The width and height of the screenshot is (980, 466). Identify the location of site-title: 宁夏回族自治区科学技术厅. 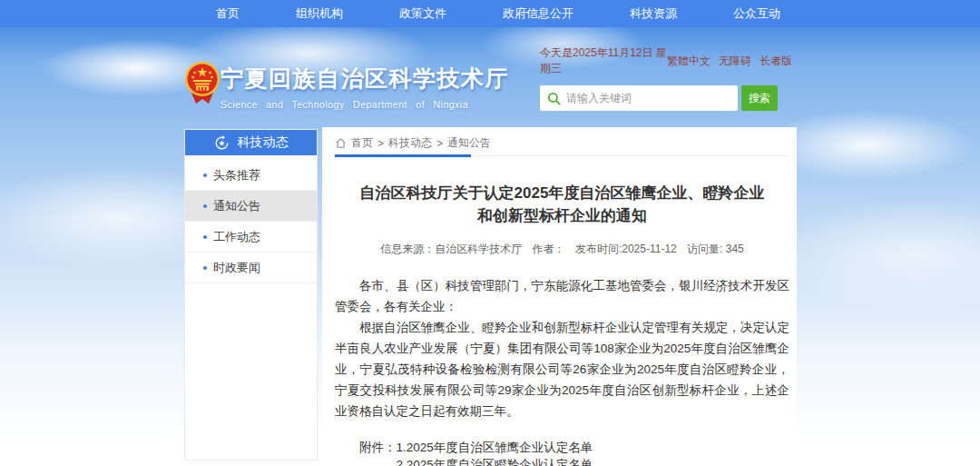
(365, 78).